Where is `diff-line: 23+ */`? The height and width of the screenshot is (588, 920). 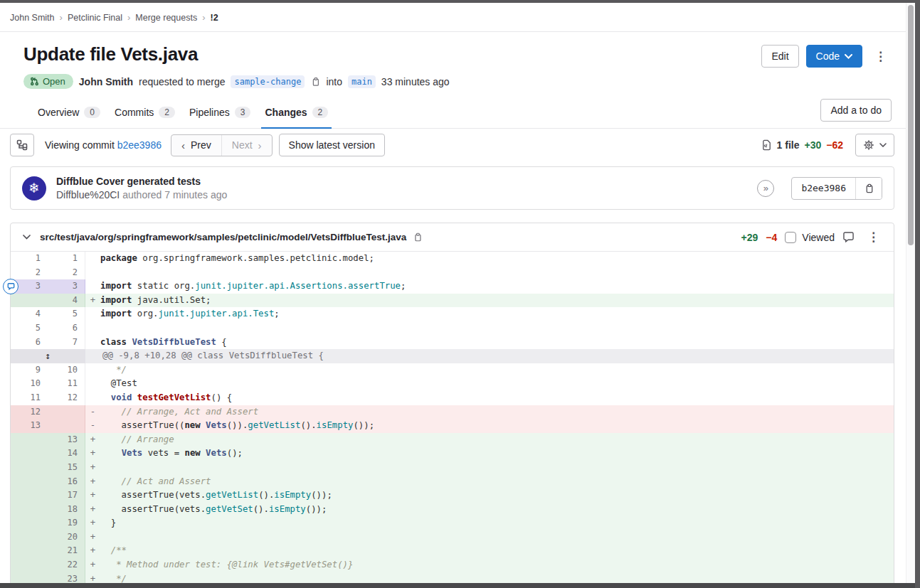 diff-line: 23+ */ is located at coordinates (453, 577).